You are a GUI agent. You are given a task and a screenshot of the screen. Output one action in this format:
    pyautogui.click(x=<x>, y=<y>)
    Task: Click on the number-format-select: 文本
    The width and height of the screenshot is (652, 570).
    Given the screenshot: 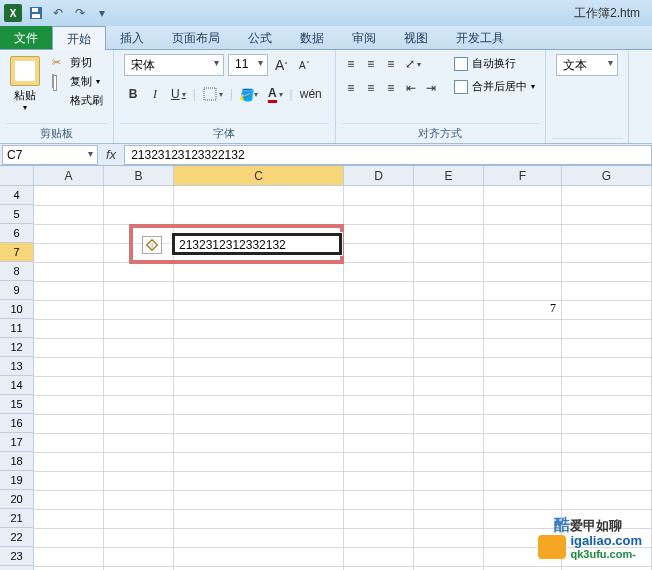 What is the action you would take?
    pyautogui.click(x=587, y=65)
    